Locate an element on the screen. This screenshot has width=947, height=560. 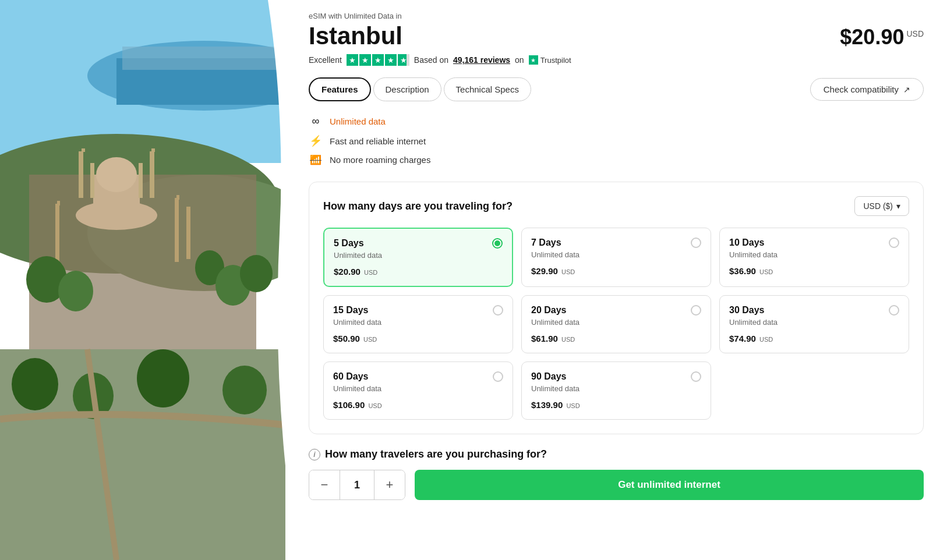
plan-7-header: 7 Days is located at coordinates (616, 243).